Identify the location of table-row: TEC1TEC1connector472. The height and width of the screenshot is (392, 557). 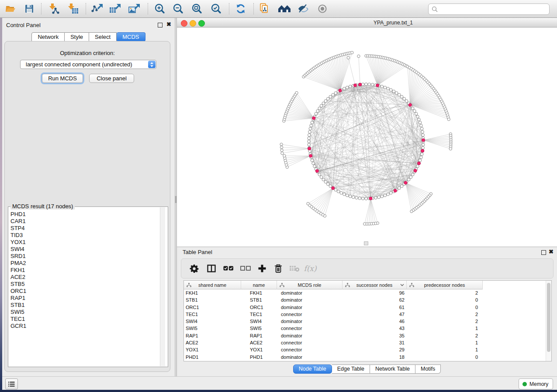
(333, 314).